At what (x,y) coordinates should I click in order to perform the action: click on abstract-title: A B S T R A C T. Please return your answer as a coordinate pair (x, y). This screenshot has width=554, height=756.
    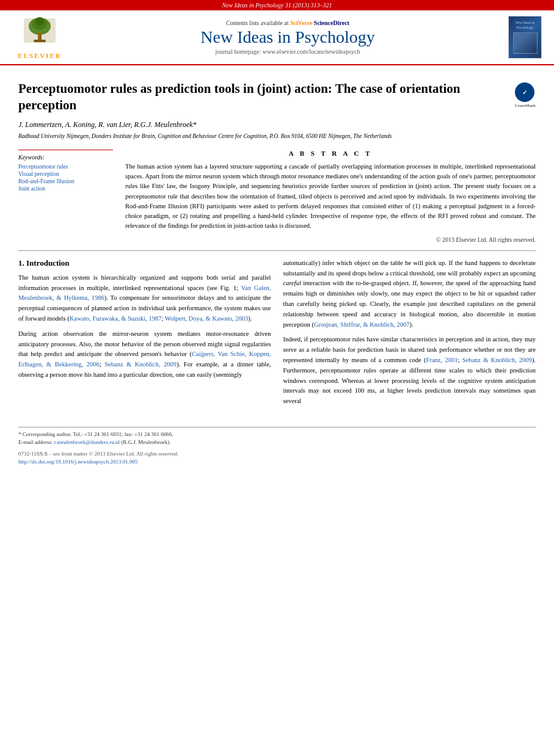
    Looking at the image, I should click on (330, 153).